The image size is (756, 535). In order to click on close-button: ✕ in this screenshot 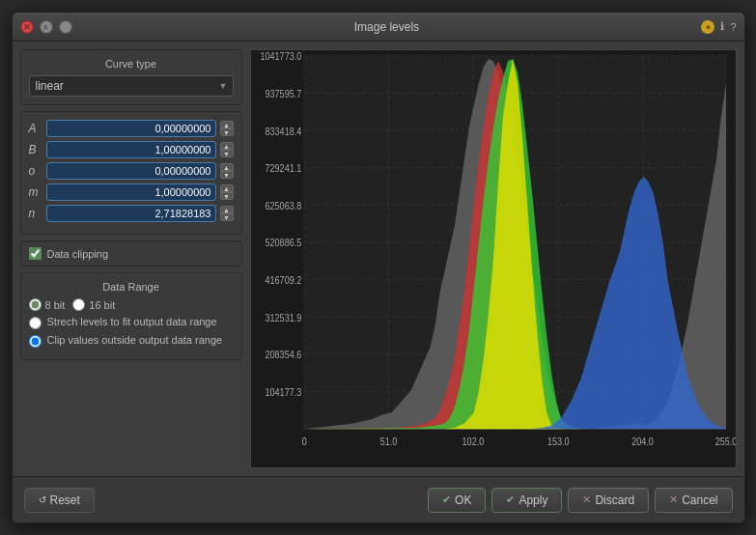, I will do `click(27, 27)`.